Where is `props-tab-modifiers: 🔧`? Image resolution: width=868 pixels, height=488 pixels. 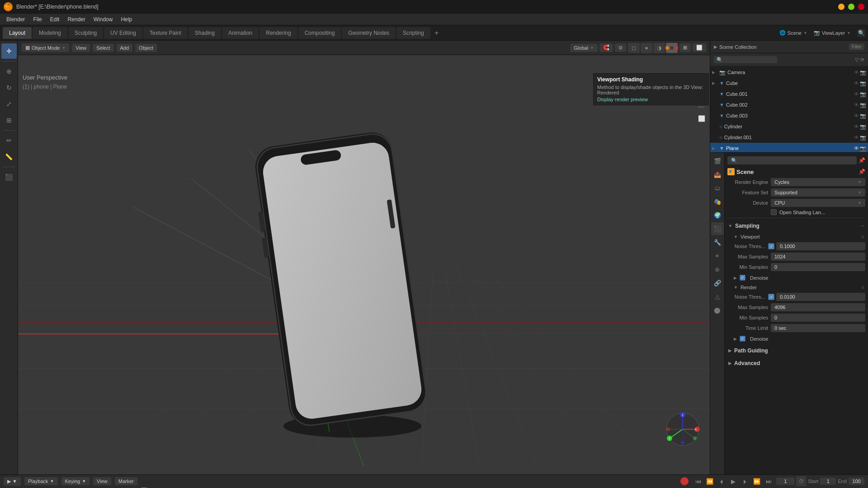
props-tab-modifiers: 🔧 is located at coordinates (717, 242).